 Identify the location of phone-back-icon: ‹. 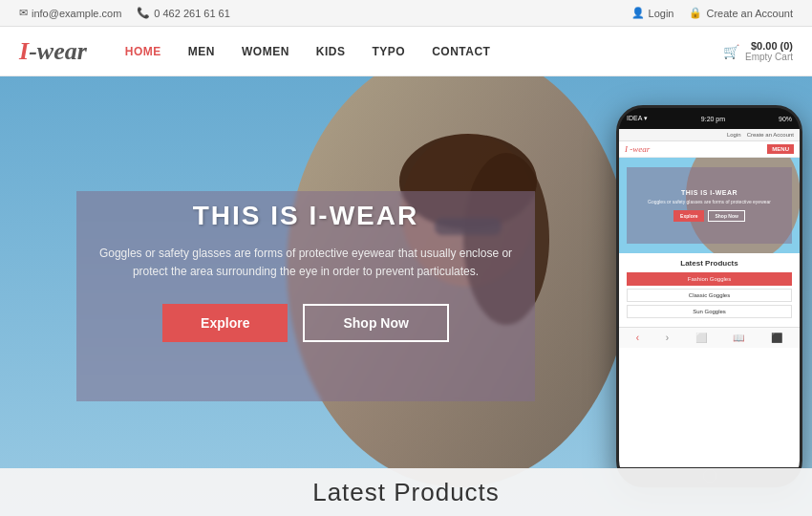
(638, 338).